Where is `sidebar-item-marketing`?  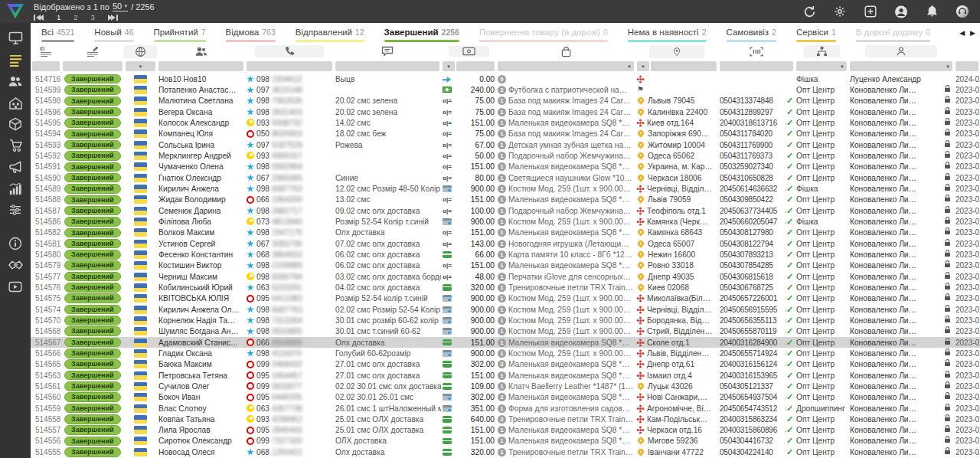
sidebar-item-marketing is located at coordinates (15, 167).